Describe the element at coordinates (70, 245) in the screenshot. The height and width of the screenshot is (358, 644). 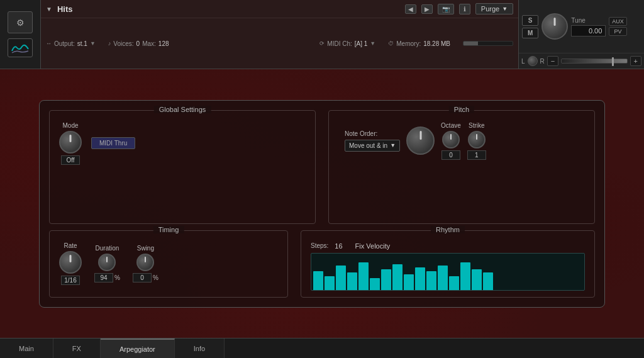
I see `rate-label: Rate` at that location.